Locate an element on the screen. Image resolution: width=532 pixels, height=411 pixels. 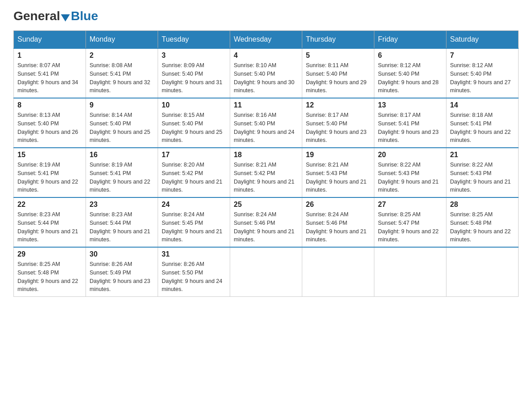
day-number: 7 is located at coordinates (482, 56).